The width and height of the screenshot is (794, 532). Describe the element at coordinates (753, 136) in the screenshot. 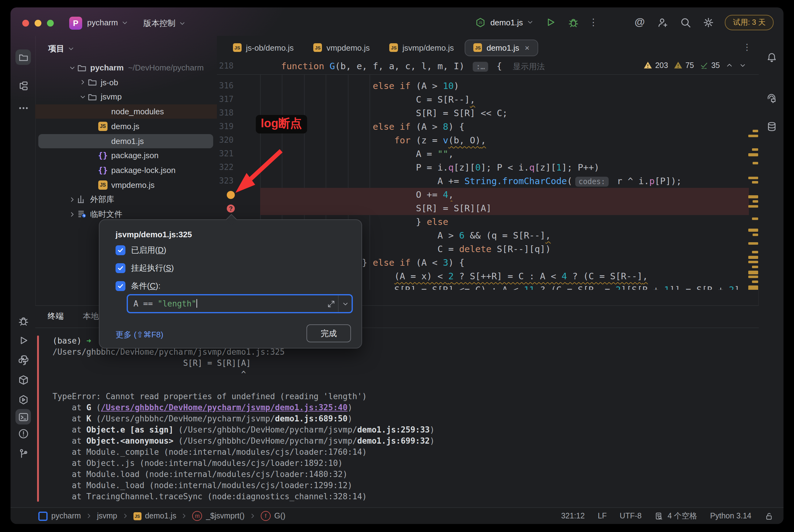

I see `error-stripe-mark` at that location.